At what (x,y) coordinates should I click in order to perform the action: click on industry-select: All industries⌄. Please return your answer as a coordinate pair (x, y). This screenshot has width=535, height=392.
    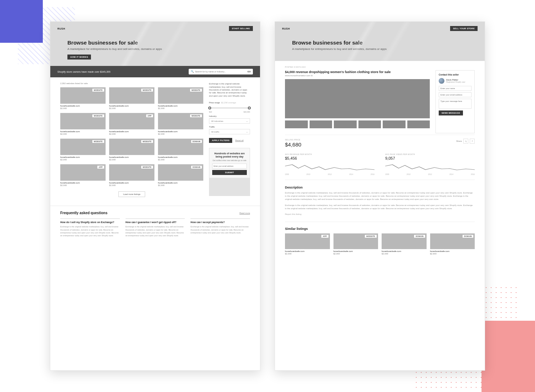
    Looking at the image, I should click on (230, 121).